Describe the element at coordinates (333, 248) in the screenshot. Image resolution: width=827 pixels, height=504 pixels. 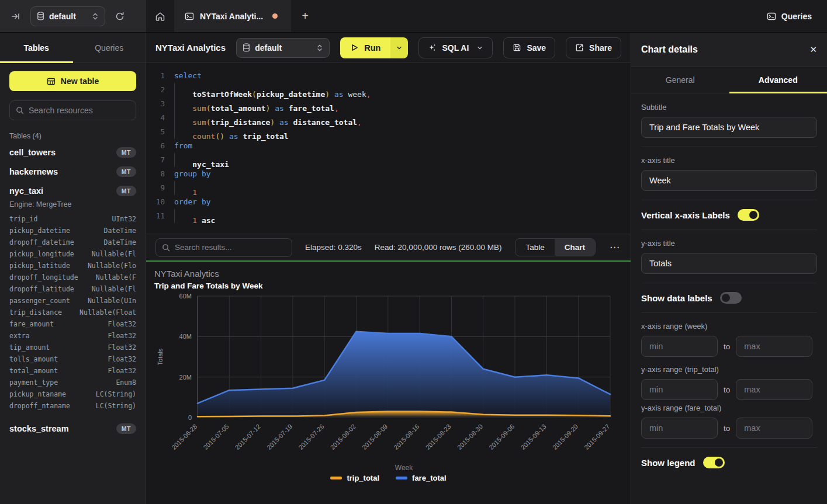
I see `elapsed-time: Elapsed: 0.320s` at that location.